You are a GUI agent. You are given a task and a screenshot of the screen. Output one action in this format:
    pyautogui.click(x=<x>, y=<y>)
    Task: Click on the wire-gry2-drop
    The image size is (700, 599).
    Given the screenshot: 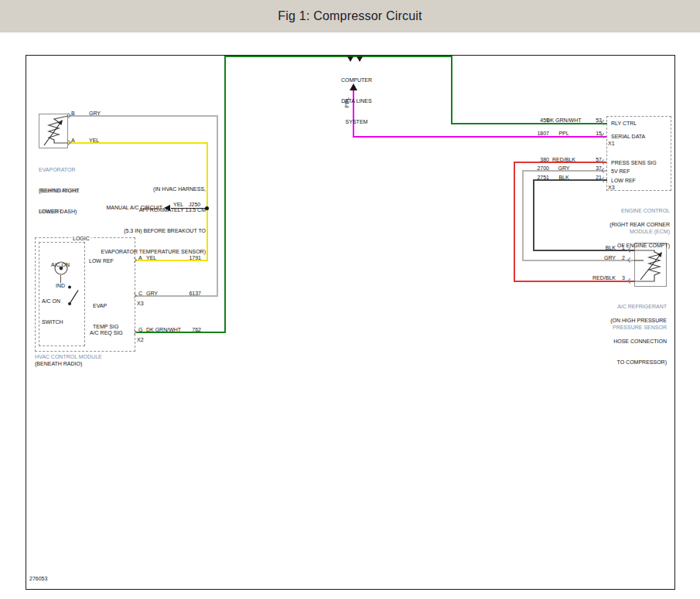 What is the action you would take?
    pyautogui.click(x=523, y=216)
    